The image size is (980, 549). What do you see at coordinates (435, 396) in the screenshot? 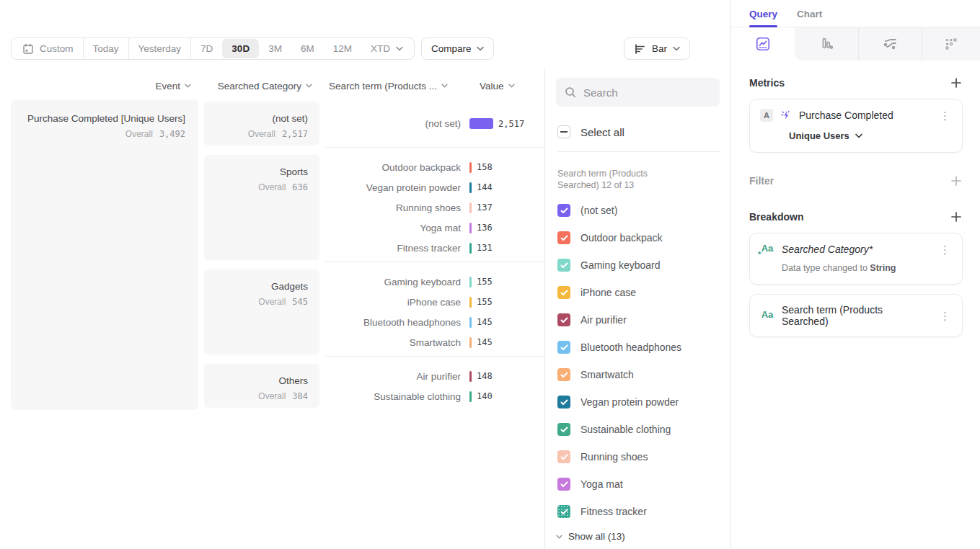
I see `bar-row-sustainable-clothing: Sustainable clothing140` at bounding box center [435, 396].